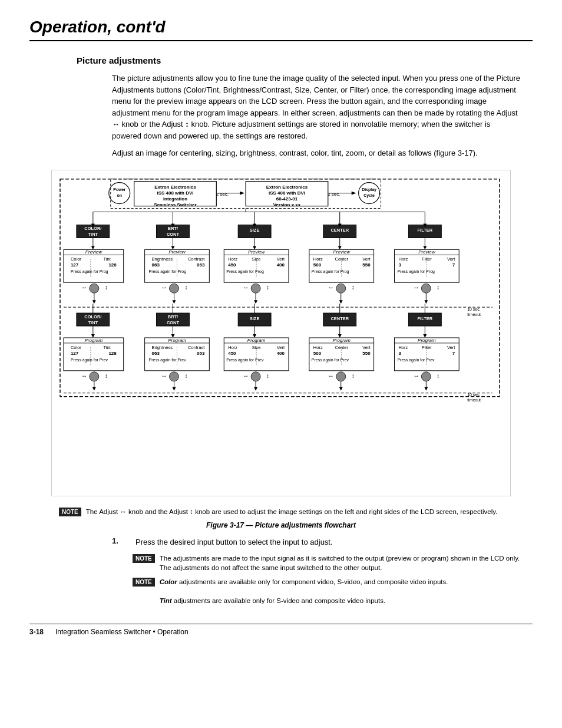  I want to click on svg-text: Contrast, so click(197, 259).